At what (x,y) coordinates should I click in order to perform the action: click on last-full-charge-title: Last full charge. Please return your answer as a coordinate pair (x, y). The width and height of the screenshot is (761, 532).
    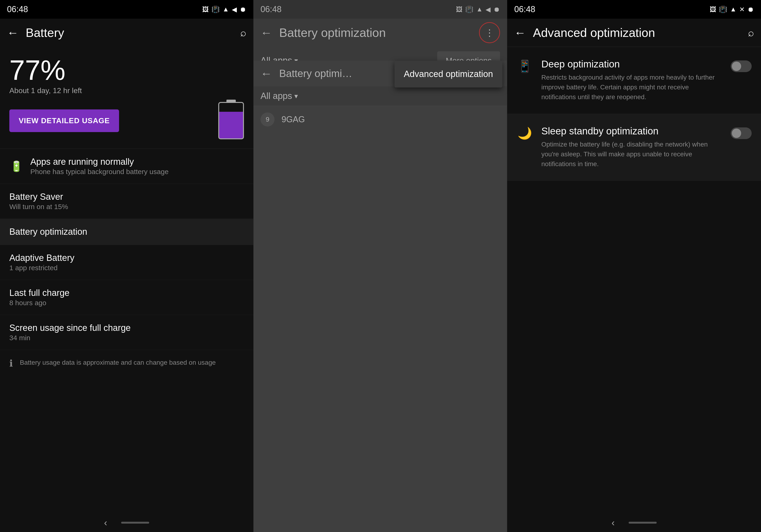
    Looking at the image, I should click on (127, 293).